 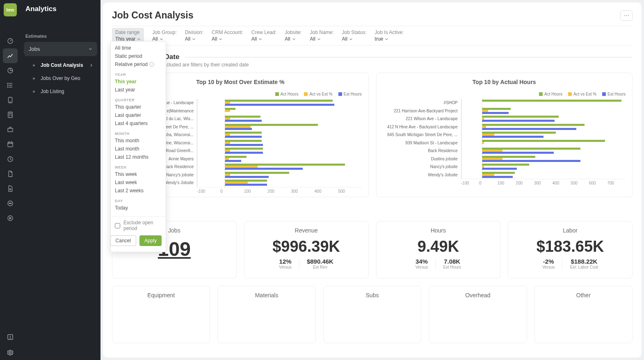 I want to click on date-option-yesterday: Yesterday, so click(x=138, y=213).